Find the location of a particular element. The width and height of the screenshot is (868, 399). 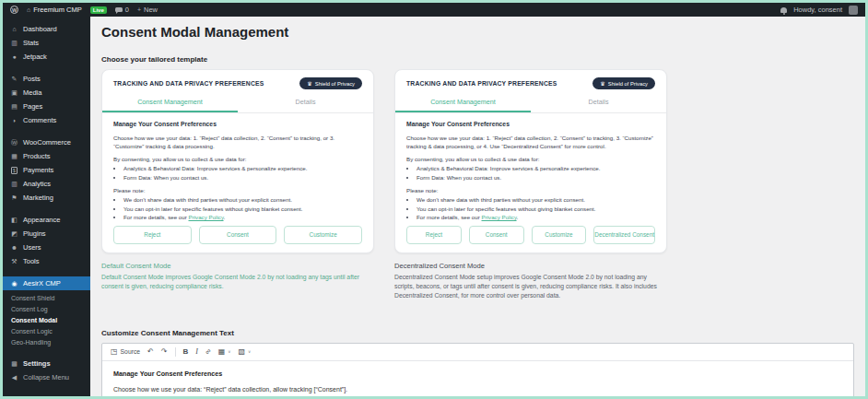

bold-button: B is located at coordinates (186, 352).